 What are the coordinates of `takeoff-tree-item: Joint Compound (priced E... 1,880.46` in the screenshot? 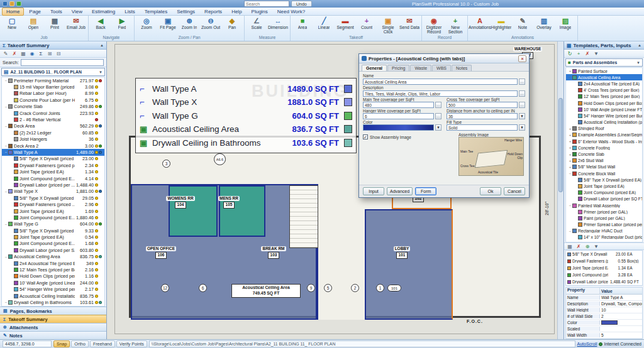 It's located at (53, 217).